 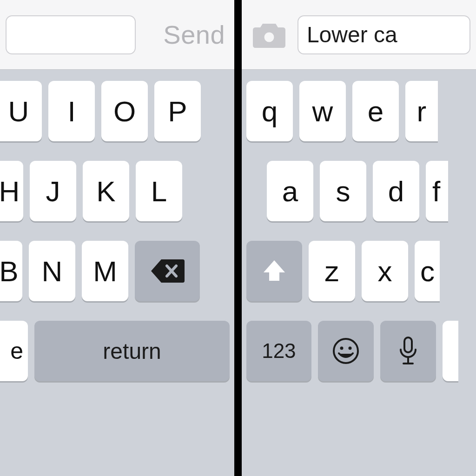 I want to click on camera-button, so click(x=269, y=35).